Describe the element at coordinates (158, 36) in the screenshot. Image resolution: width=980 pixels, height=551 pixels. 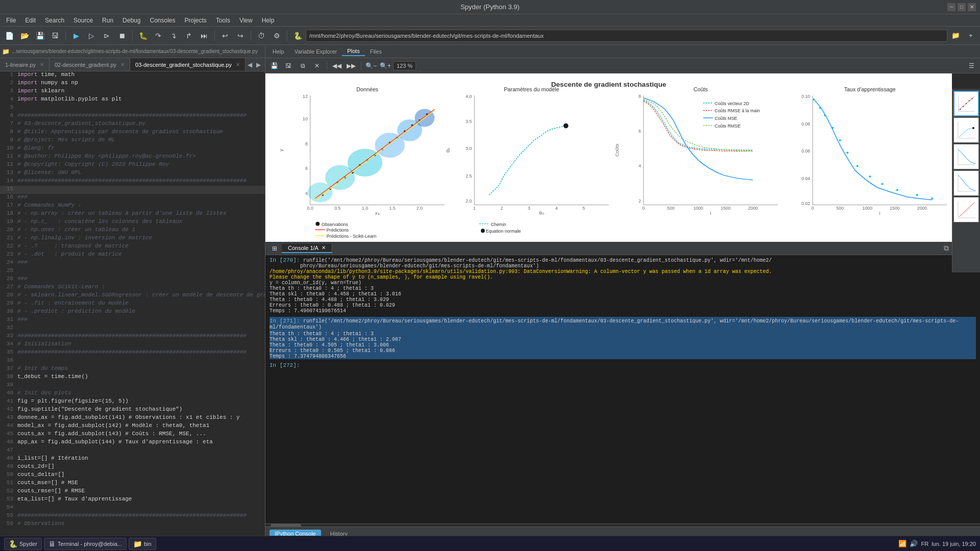
I see `next-button: ↷` at that location.